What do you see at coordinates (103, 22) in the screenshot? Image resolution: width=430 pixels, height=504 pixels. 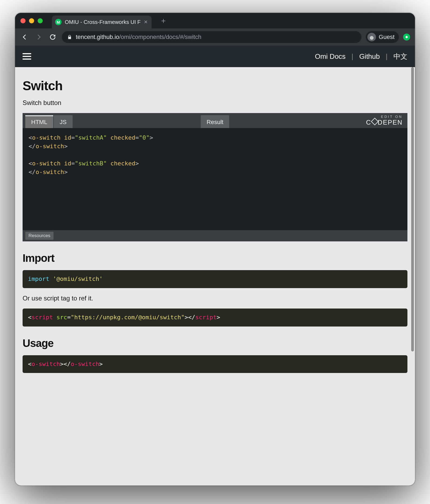 I see `tab-title: OMIU - Cross-Frameworks UI F` at bounding box center [103, 22].